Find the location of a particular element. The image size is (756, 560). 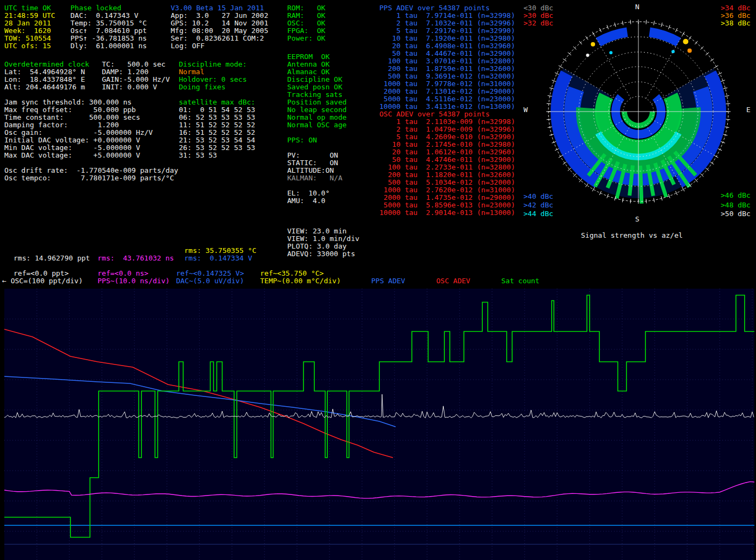

line: UTC ofs: 15 is located at coordinates (30, 46).